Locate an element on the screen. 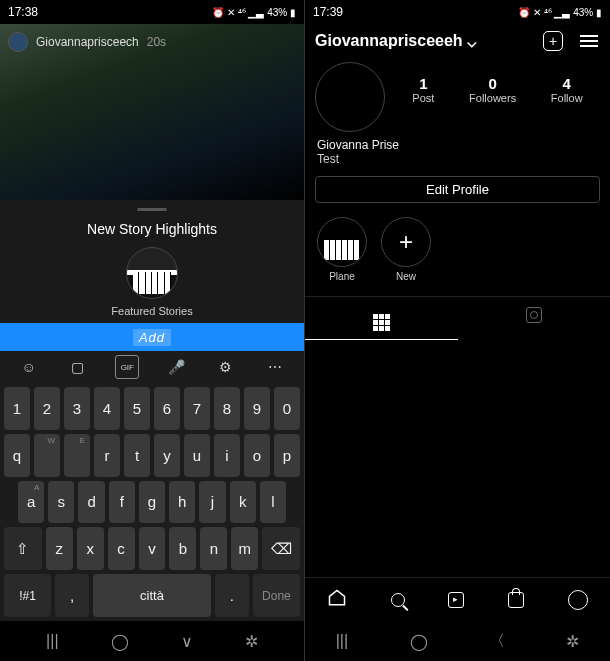 This screenshot has width=610, height=661. bio-text: Test is located at coordinates (458, 159).